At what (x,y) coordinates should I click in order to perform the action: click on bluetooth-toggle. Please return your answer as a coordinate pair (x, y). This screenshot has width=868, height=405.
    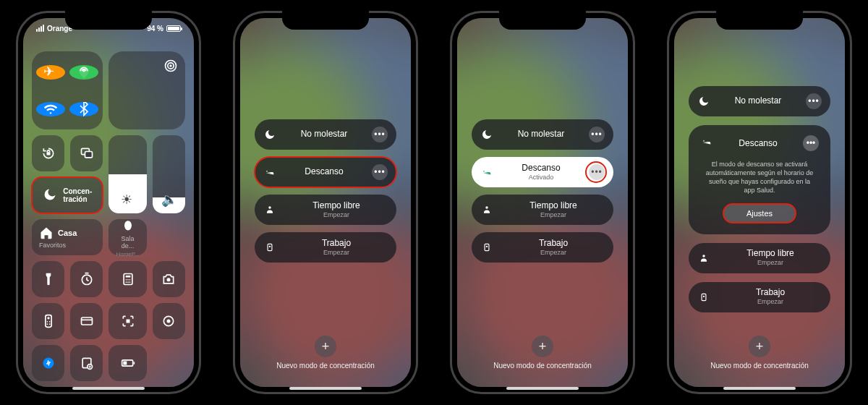
    Looking at the image, I should click on (84, 109).